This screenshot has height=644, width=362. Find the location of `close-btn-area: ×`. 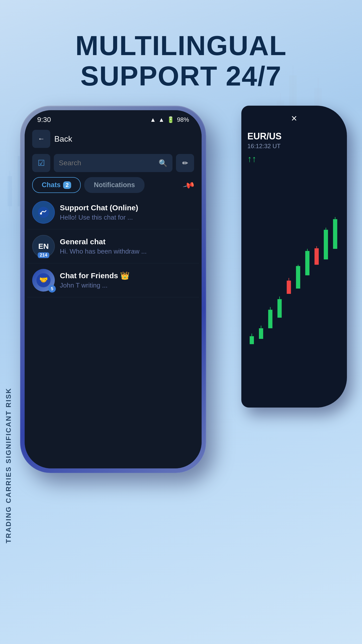

close-btn-area: × is located at coordinates (294, 118).